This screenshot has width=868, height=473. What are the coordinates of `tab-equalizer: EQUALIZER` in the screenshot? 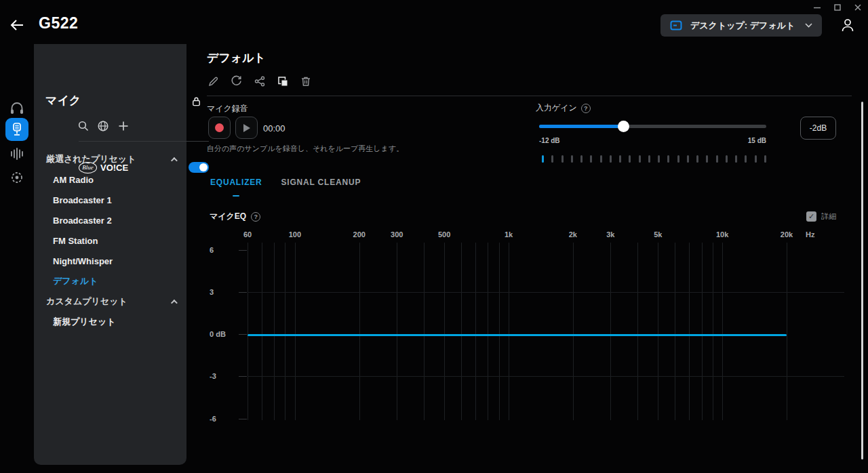 It's located at (236, 187).